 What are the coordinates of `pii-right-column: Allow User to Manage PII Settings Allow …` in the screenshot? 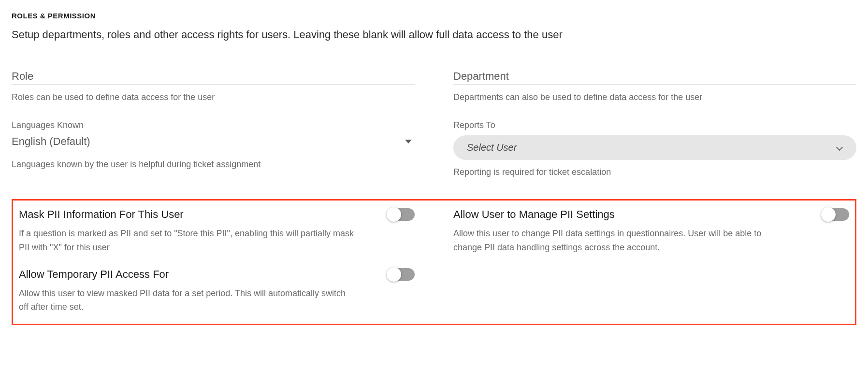 It's located at (651, 261).